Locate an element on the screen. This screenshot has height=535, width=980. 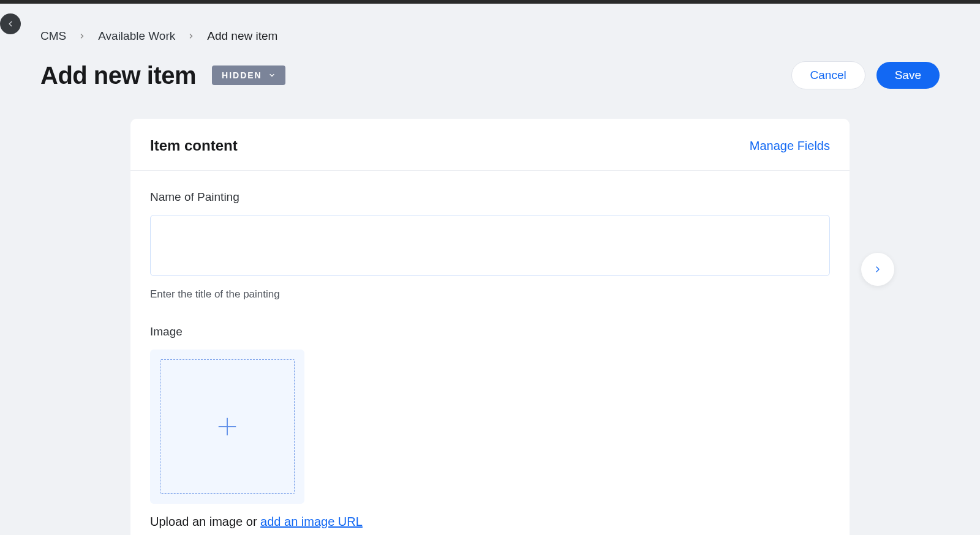
image-field-label: Image is located at coordinates (490, 332).